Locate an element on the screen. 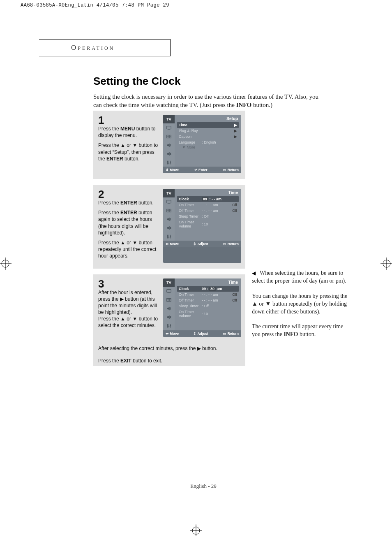 Image resolution: width=392 pixels, height=536 pixels. step-body: 3 After the hour is entered, press the ▶… is located at coordinates (129, 308).